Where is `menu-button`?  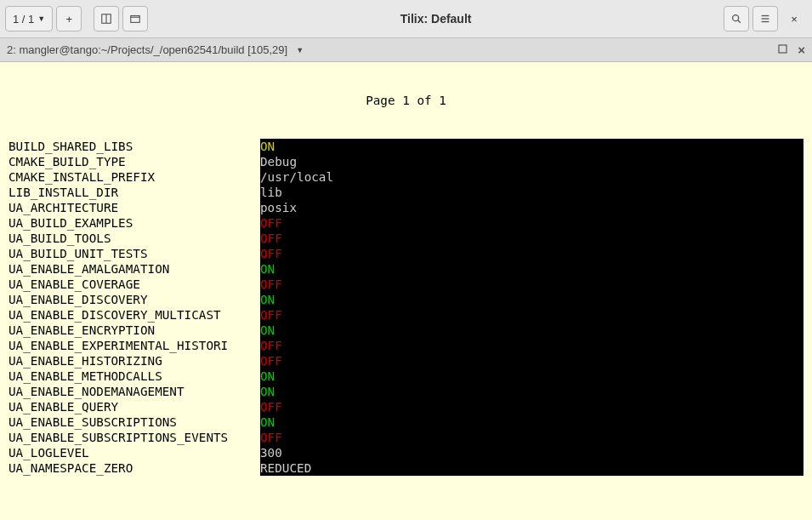 menu-button is located at coordinates (765, 19).